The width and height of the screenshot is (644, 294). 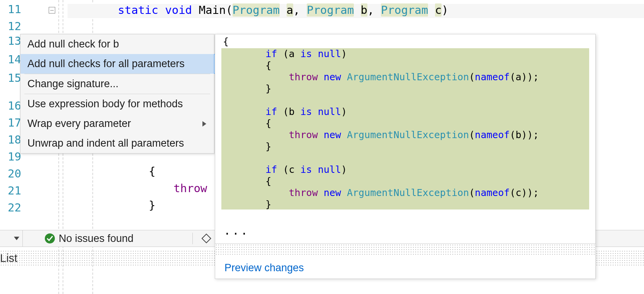 What do you see at coordinates (117, 84) in the screenshot?
I see `menu-item-change-signature: Change signature...` at bounding box center [117, 84].